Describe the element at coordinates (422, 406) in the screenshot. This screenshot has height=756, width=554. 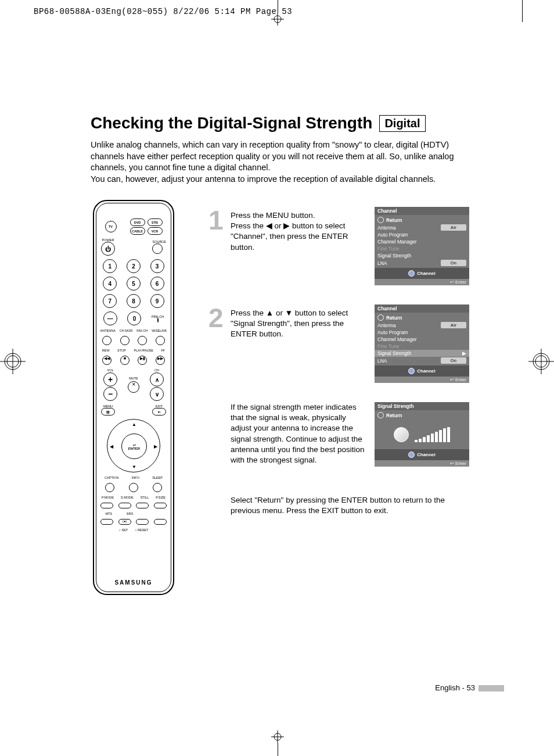
I see `osd-title: Signal Strength` at that location.